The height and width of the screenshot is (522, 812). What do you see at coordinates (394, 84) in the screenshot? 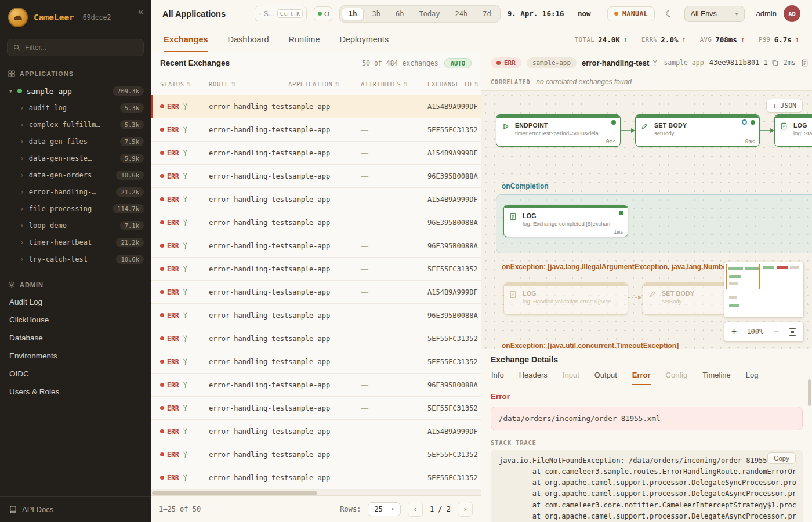
I see `column-header: ATTRIBUTES ⇅` at bounding box center [394, 84].